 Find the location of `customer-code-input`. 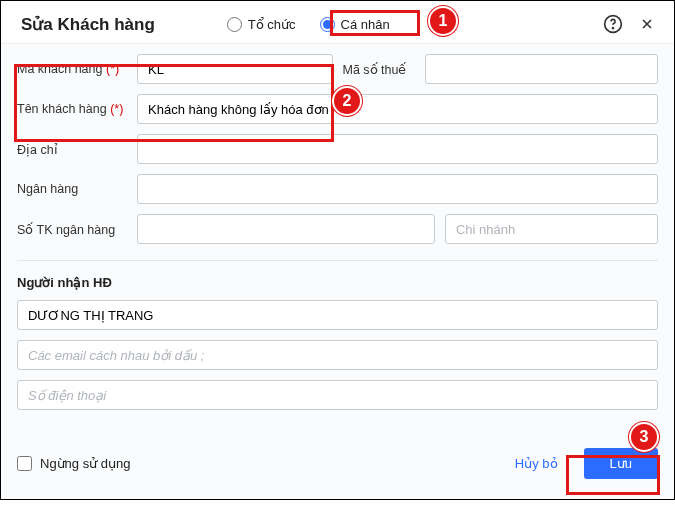

customer-code-input is located at coordinates (235, 69).